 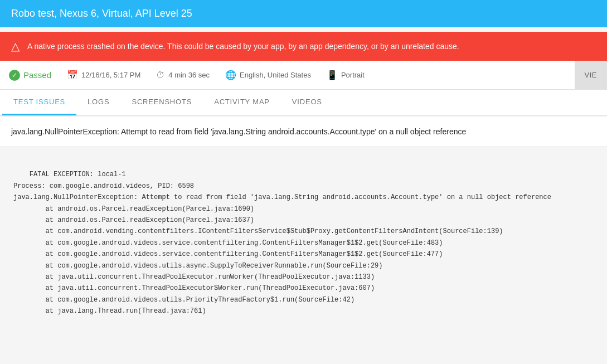 What do you see at coordinates (303, 46) in the screenshot?
I see `warning-banner: △ A native process crashed on the device…` at bounding box center [303, 46].